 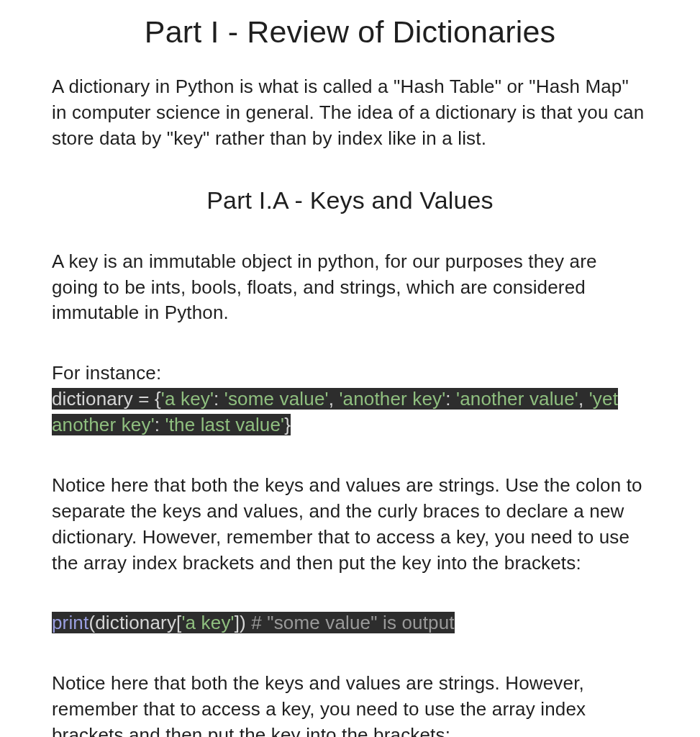 What do you see at coordinates (392, 399) in the screenshot?
I see `code-token-string: 'another key'` at bounding box center [392, 399].